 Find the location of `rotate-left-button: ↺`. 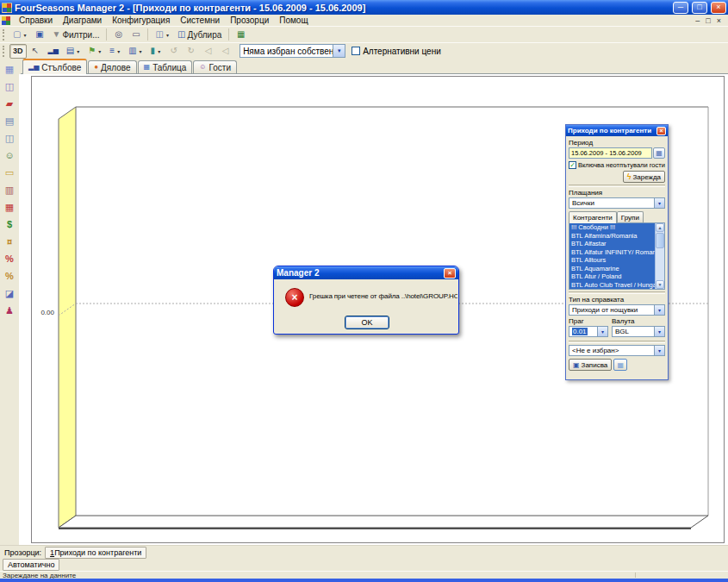

rotate-left-button: ↺ is located at coordinates (174, 52).